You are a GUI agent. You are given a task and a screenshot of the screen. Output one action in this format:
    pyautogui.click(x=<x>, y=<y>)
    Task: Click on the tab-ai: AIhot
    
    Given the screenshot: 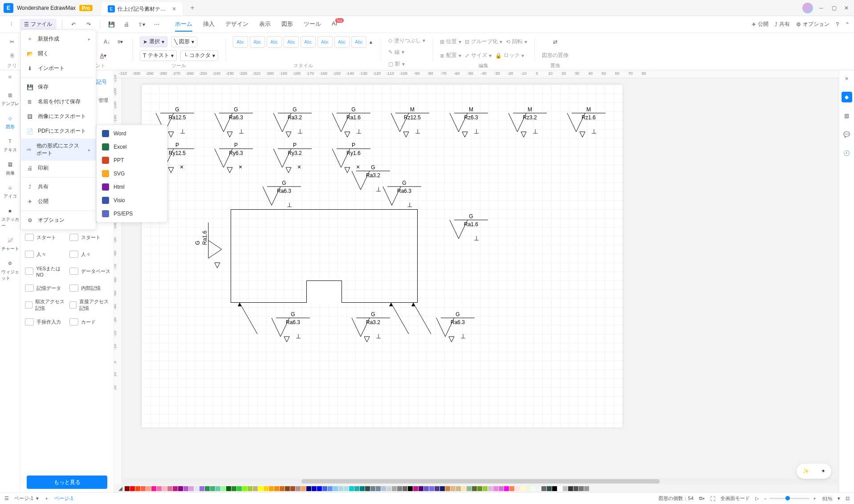 What is the action you would take?
    pyautogui.click(x=338, y=24)
    